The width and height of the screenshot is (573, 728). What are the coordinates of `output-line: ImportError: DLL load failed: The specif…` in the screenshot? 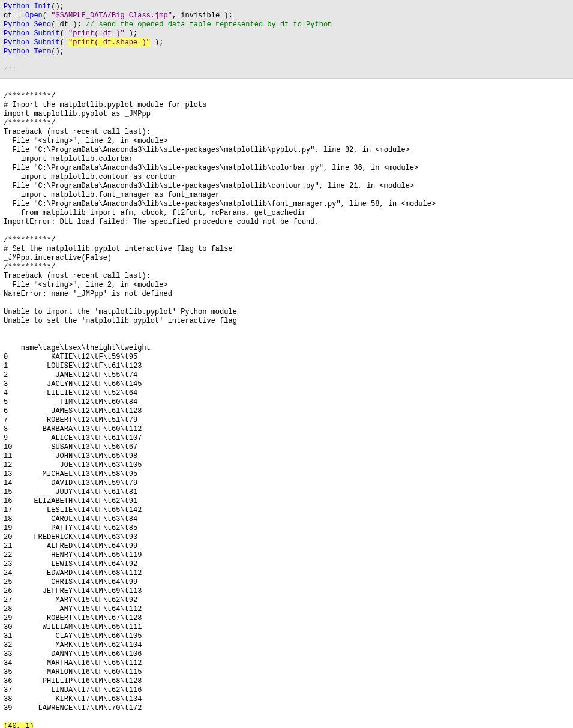 It's located at (161, 222).